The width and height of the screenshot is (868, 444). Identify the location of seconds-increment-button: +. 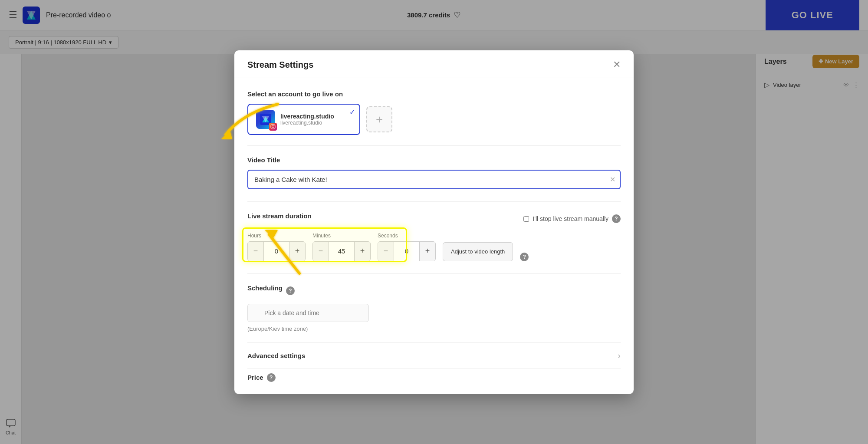
(427, 251).